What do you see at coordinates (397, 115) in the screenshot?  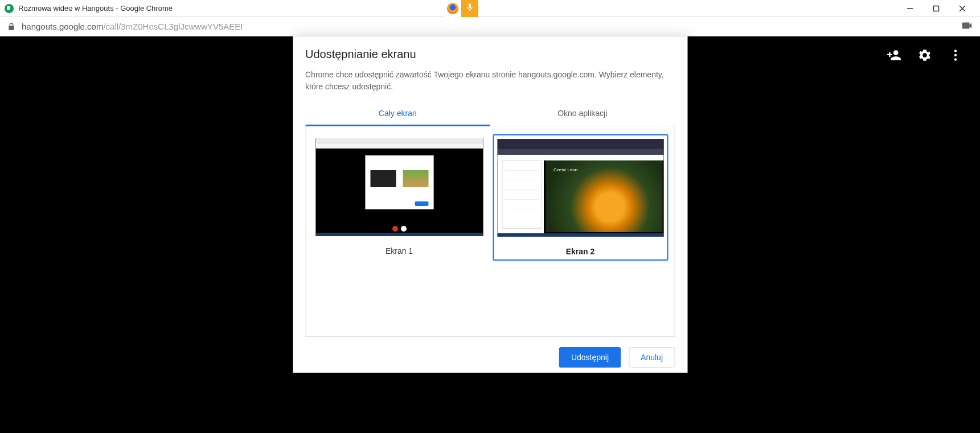 I see `tab-entire-screen: Cały ekran` at bounding box center [397, 115].